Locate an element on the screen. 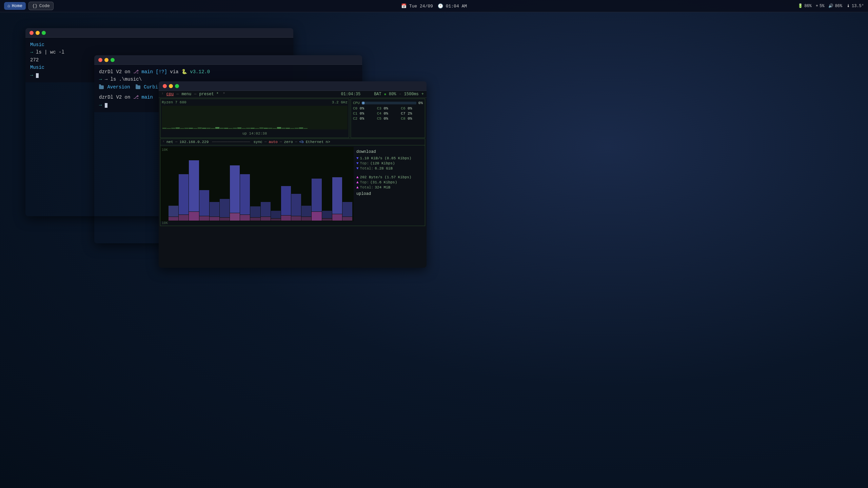 The width and height of the screenshot is (868, 488). music-terminal-titlebar is located at coordinates (159, 33).